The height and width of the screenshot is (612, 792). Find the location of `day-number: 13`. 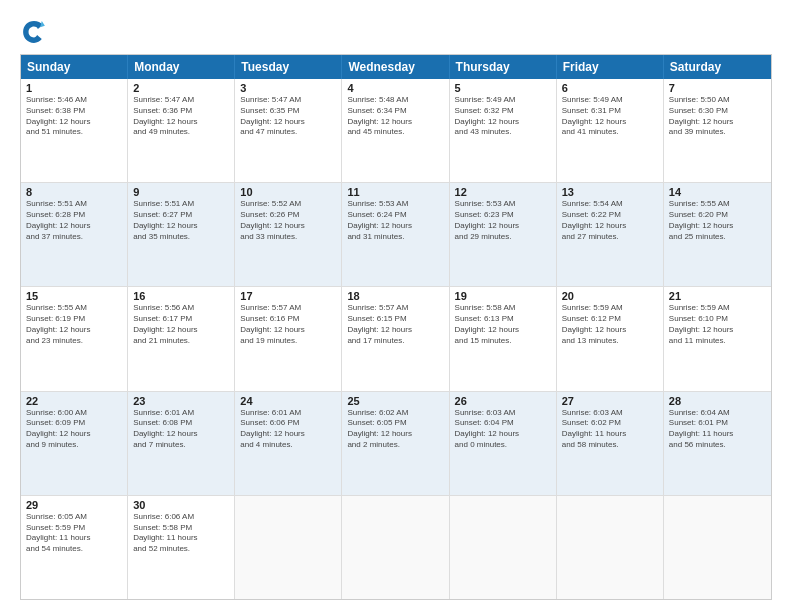

day-number: 13 is located at coordinates (610, 192).